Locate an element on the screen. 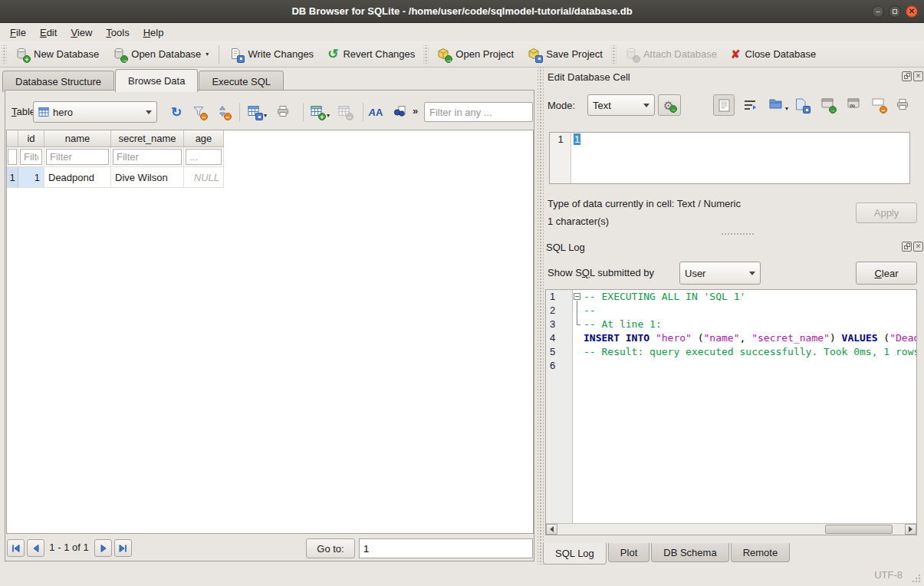  open-database-button: → Open Database ▾ is located at coordinates (161, 54).